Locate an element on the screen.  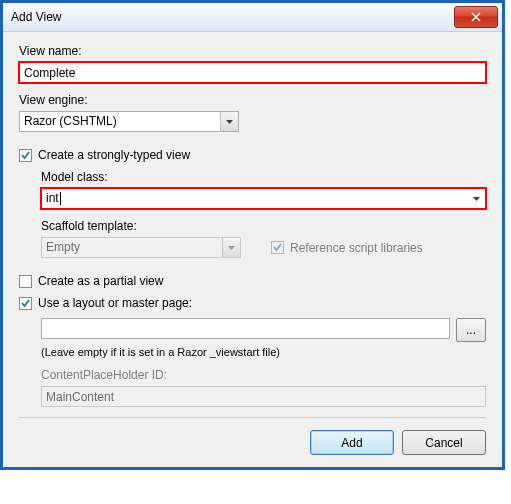
use-layout-row: Use a layout or master page: is located at coordinates (252, 303).